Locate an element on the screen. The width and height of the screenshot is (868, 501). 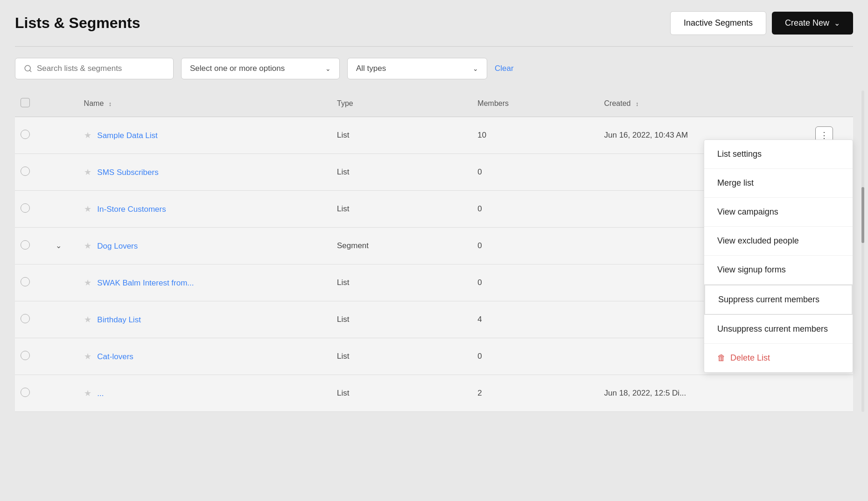
col-type: Type is located at coordinates (401, 104).